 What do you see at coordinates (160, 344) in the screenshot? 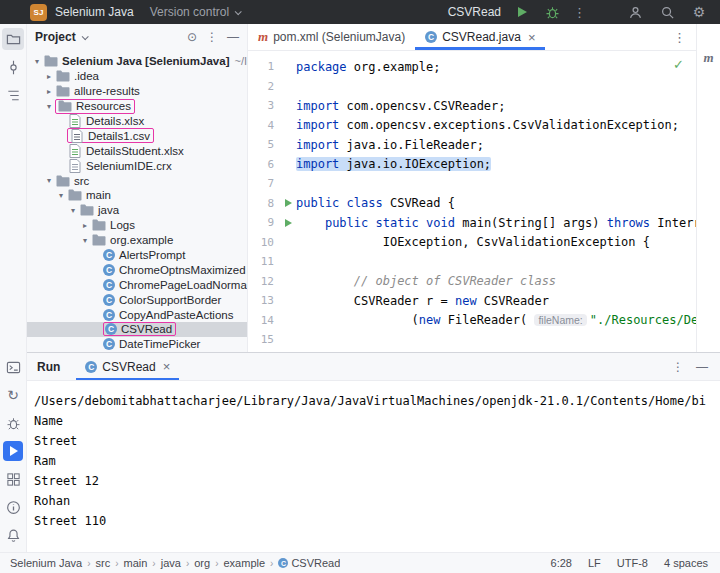
I see `tree-item-label: DateTimePicker` at bounding box center [160, 344].